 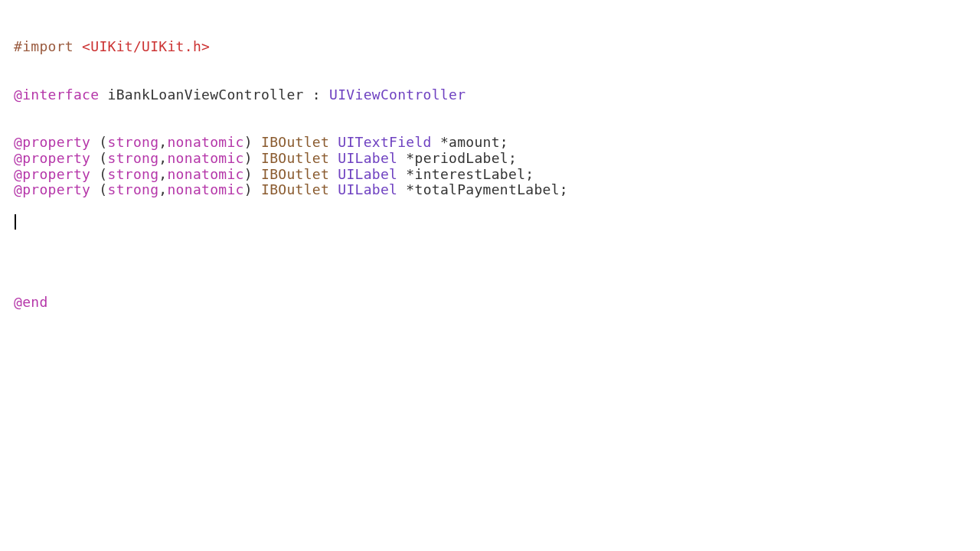 What do you see at coordinates (384, 142) in the screenshot?
I see `property-type: UITextField` at bounding box center [384, 142].